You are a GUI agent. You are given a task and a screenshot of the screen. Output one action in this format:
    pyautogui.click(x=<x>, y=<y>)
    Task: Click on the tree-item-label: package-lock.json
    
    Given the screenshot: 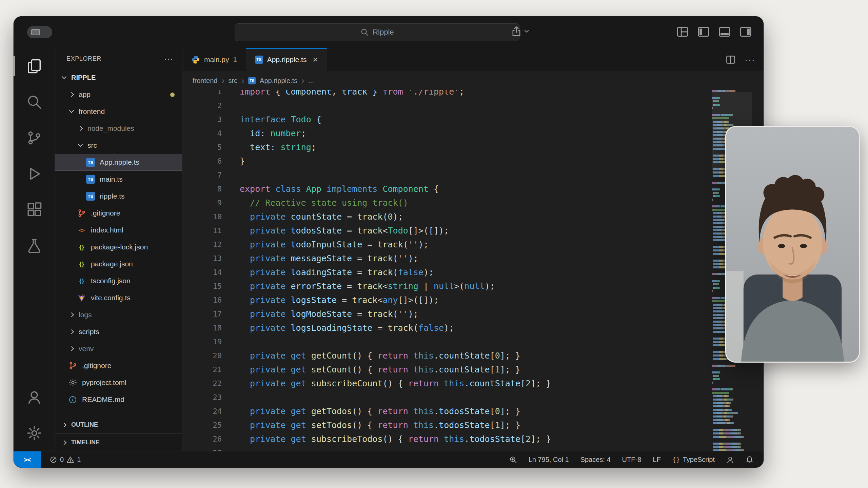 What is the action you would take?
    pyautogui.click(x=119, y=247)
    